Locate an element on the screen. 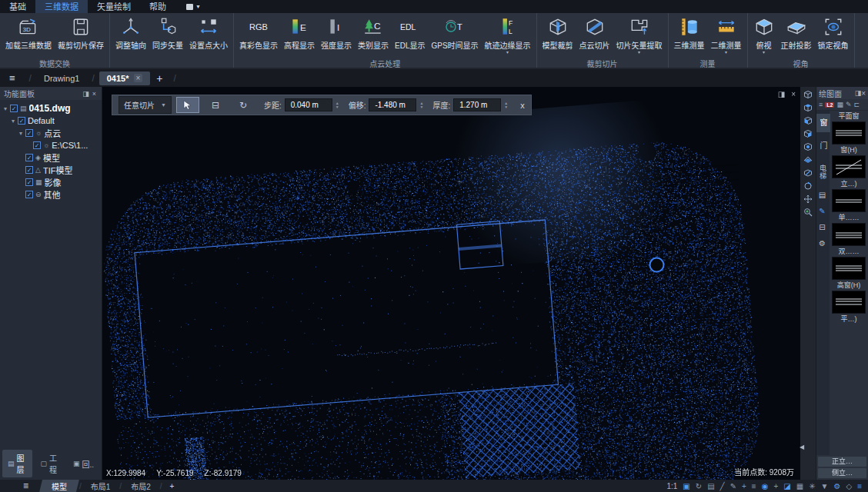  menu-hamburger-icon: ≡ is located at coordinates (12, 78).